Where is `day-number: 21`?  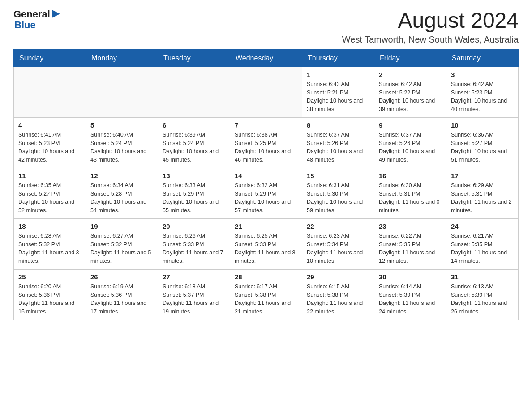
day-number: 21 is located at coordinates (266, 227).